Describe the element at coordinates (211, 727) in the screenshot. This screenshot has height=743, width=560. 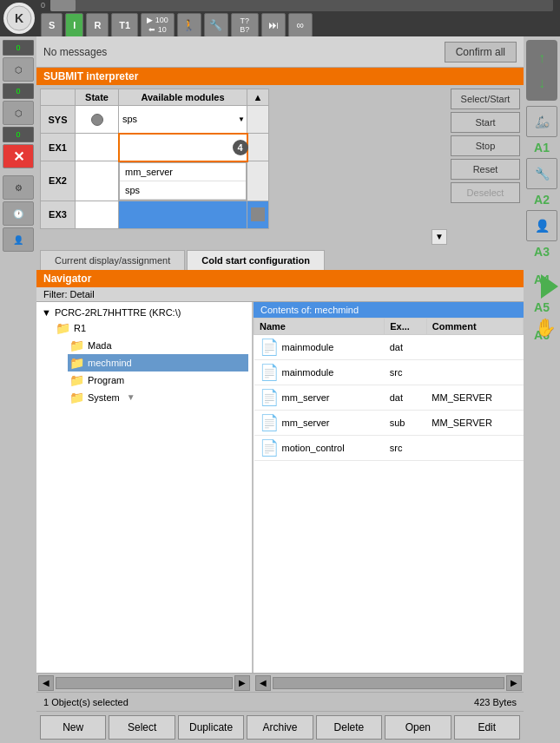
I see `duplicate-button: Duplicate` at that location.